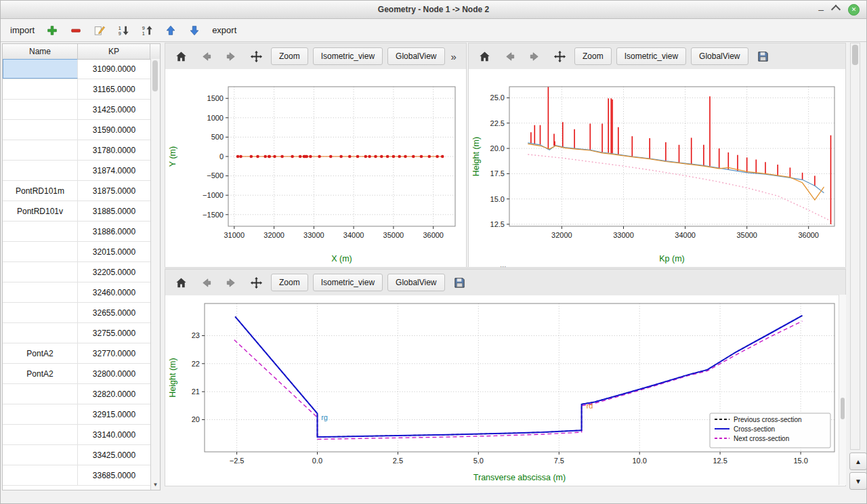  I want to click on table-row: 32655.0000, so click(77, 313).